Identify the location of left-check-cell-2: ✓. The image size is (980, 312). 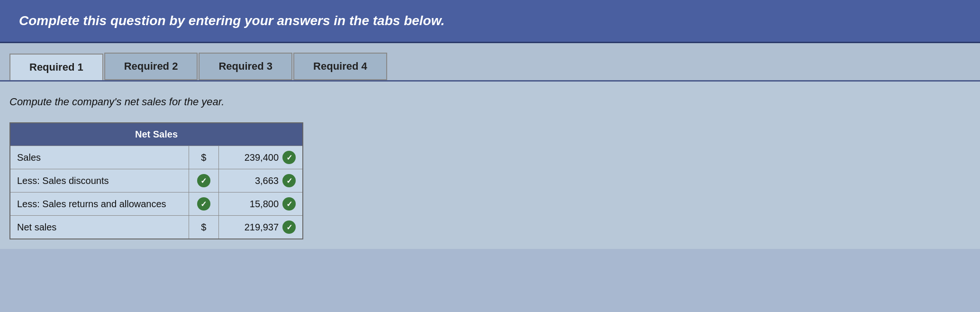
(204, 204).